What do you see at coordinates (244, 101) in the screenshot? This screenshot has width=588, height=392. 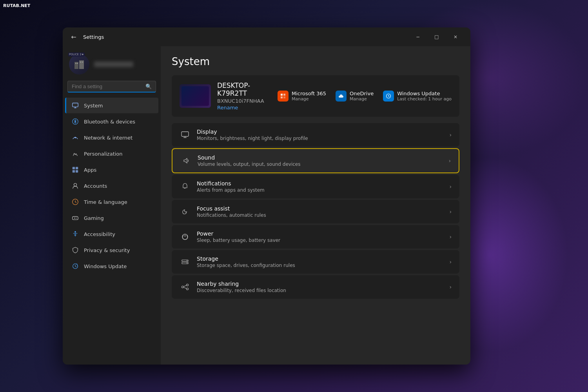 I see `device-id: BXNUC10i7FNHAA` at bounding box center [244, 101].